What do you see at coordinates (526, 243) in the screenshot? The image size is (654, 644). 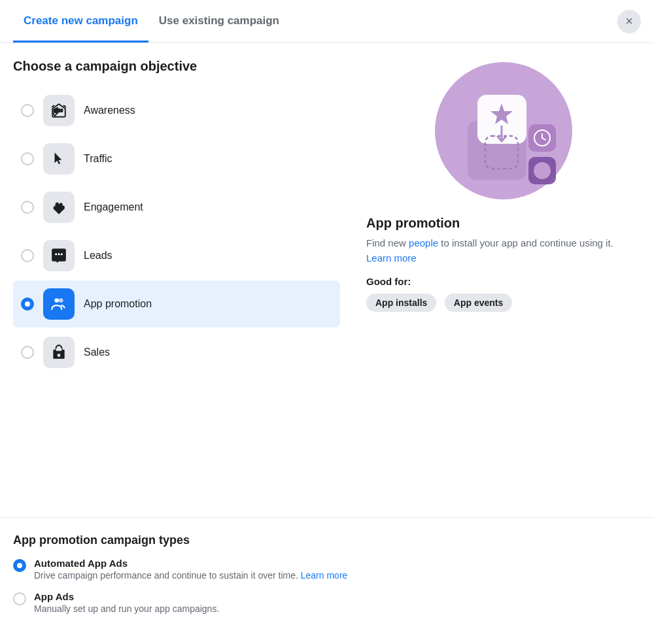 I see `preview-desc-suffix: to install your app and continue using i…` at bounding box center [526, 243].